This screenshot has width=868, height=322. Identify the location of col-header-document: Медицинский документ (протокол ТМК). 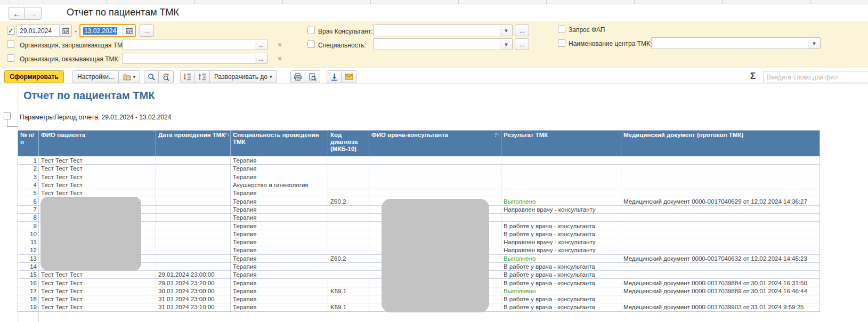
(720, 143).